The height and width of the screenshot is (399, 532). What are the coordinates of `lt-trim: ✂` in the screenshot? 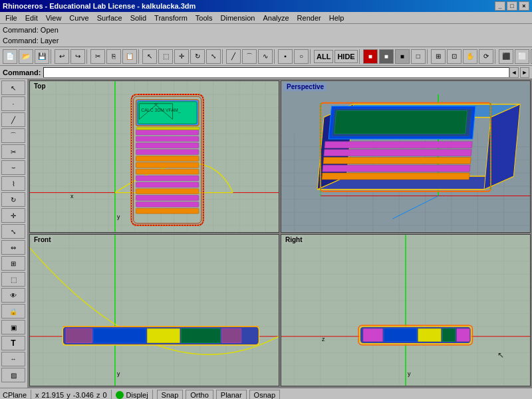 It's located at (13, 152).